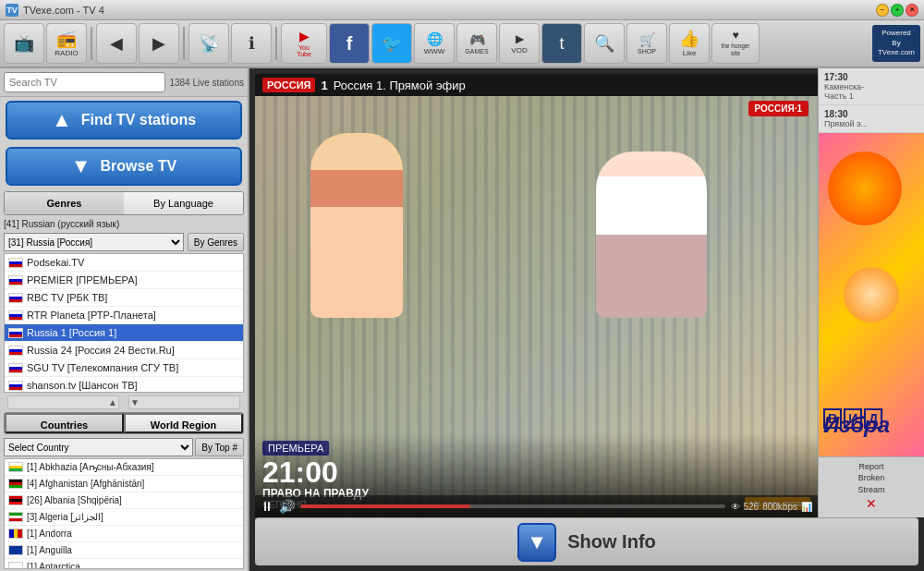 The height and width of the screenshot is (571, 924). Describe the element at coordinates (912, 10) in the screenshot. I see `close-button: ✕` at that location.